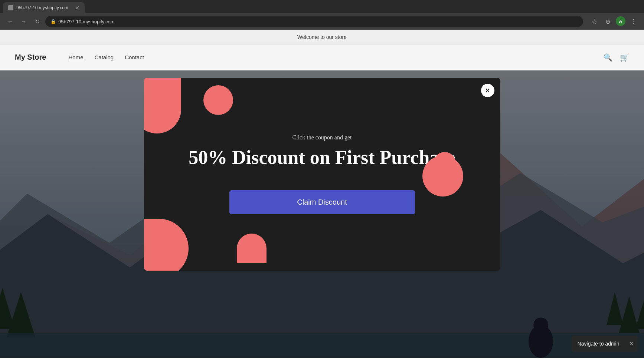 The width and height of the screenshot is (644, 360). Describe the element at coordinates (322, 7) in the screenshot. I see `tab-bar: 95b797-10.myshopify.com ✕` at that location.